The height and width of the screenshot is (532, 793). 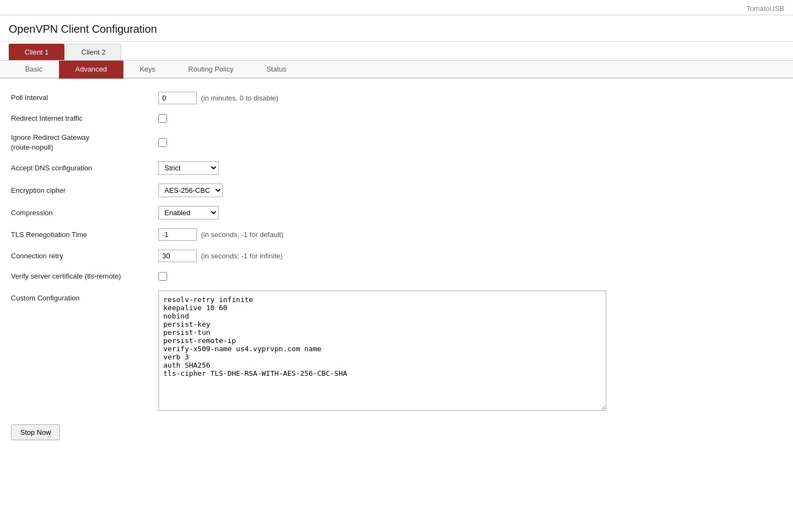 What do you see at coordinates (37, 52) in the screenshot?
I see `client-tab-1: Client 1` at bounding box center [37, 52].